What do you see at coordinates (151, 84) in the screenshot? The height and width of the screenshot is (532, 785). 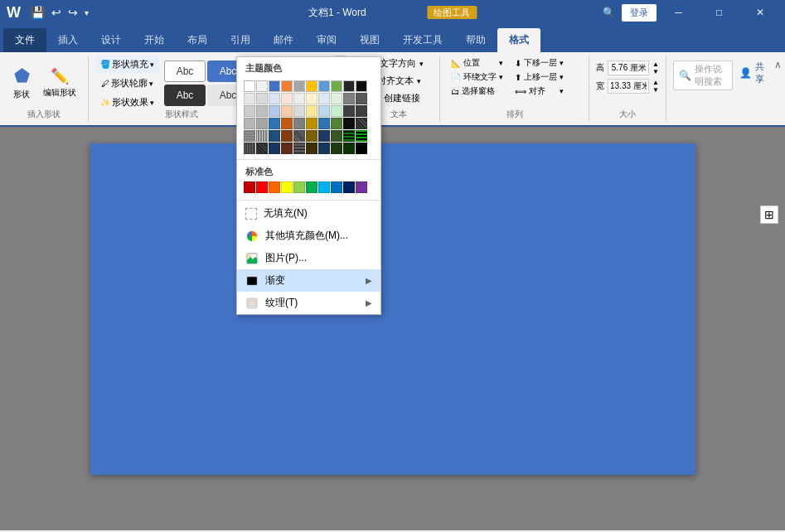 I see `outline-arrow: ▾` at bounding box center [151, 84].